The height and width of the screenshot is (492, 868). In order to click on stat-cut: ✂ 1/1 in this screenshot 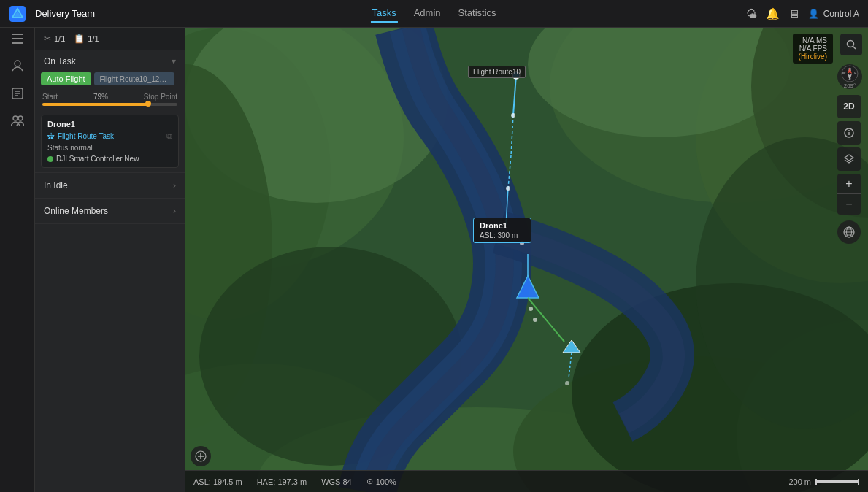, I will do `click(54, 39)`.